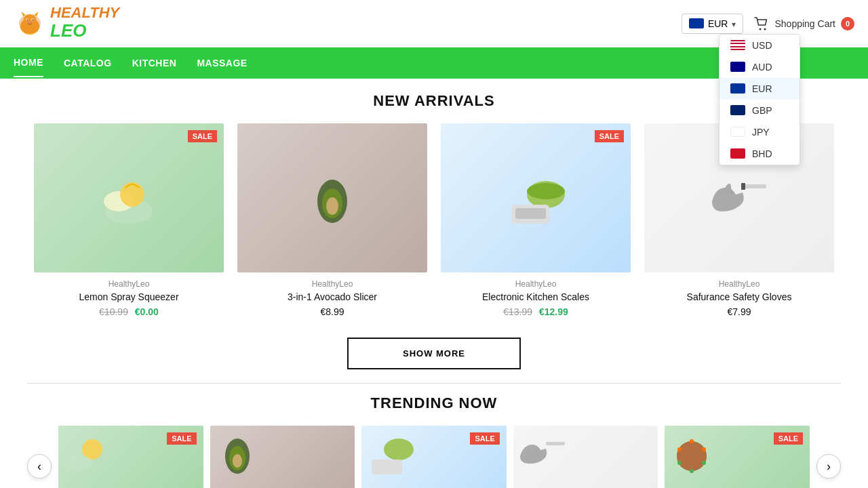 This screenshot has height=488, width=868. Describe the element at coordinates (804, 24) in the screenshot. I see `shopping-cart-button: Shopping Cart 0` at that location.